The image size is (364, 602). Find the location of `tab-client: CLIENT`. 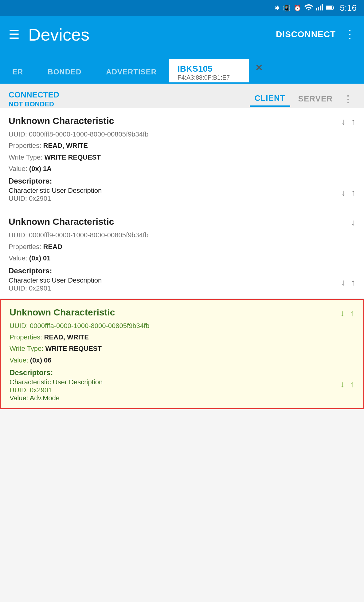

tab-client: CLIENT is located at coordinates (270, 99).